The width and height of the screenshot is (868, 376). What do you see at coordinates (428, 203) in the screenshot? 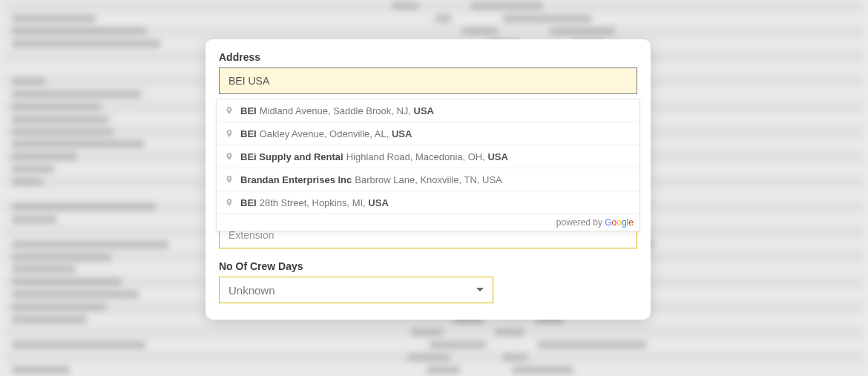
I see `autocomplete-suggestion: BEI 28th Street, Hopkins, MI, USA` at bounding box center [428, 203].